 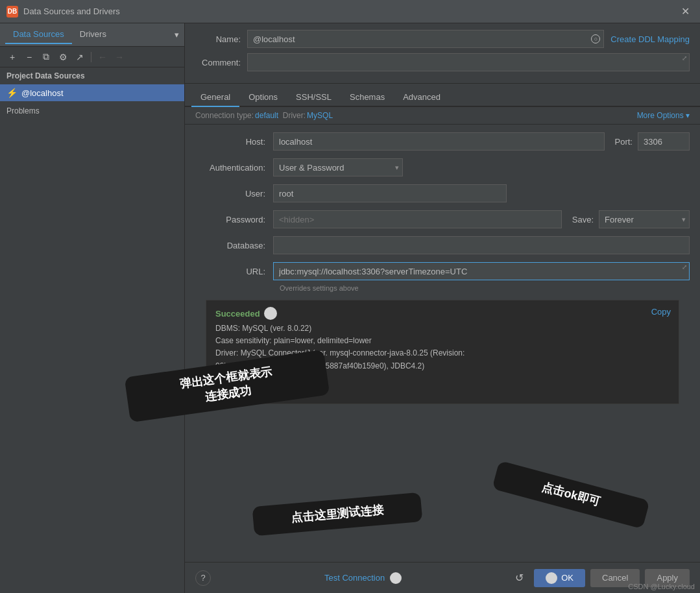 I want to click on tab-schemas: Schemas, so click(x=367, y=97).